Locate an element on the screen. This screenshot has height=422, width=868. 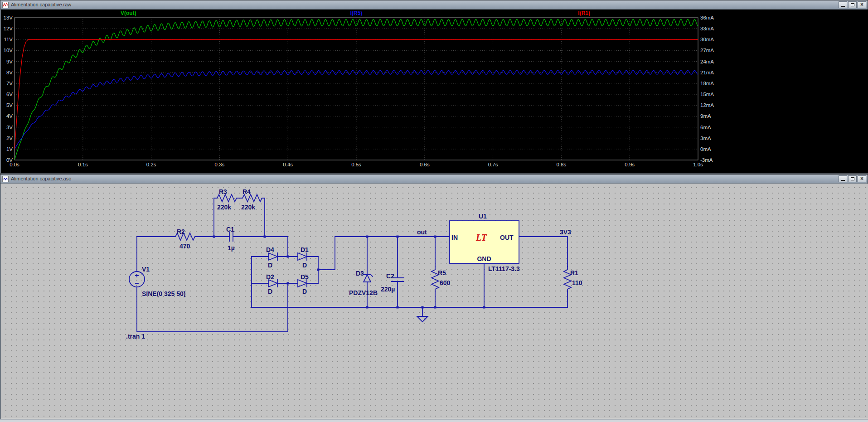
trace-label-I(R1): I(R1) is located at coordinates (584, 13).